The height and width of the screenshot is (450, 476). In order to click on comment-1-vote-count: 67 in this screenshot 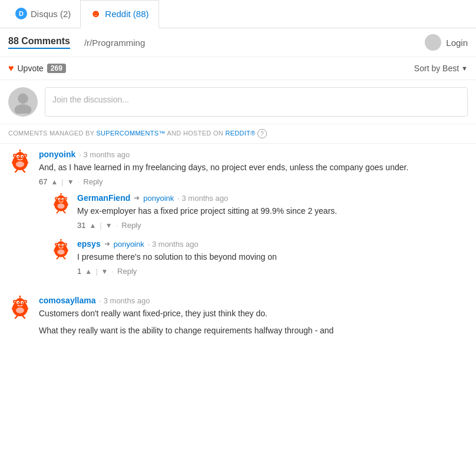, I will do `click(43, 181)`.